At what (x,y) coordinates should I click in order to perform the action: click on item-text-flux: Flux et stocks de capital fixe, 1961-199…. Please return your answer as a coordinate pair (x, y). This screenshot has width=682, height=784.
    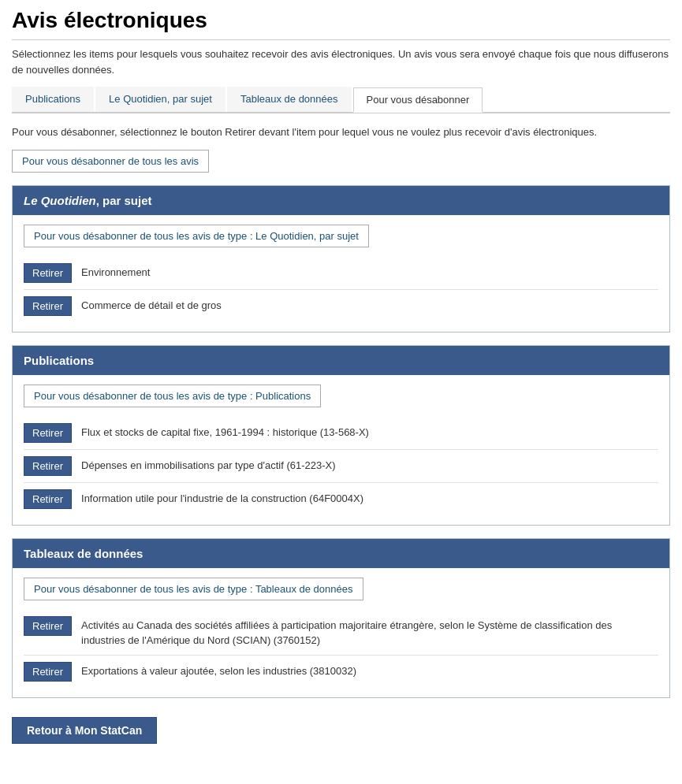
    Looking at the image, I should click on (225, 432).